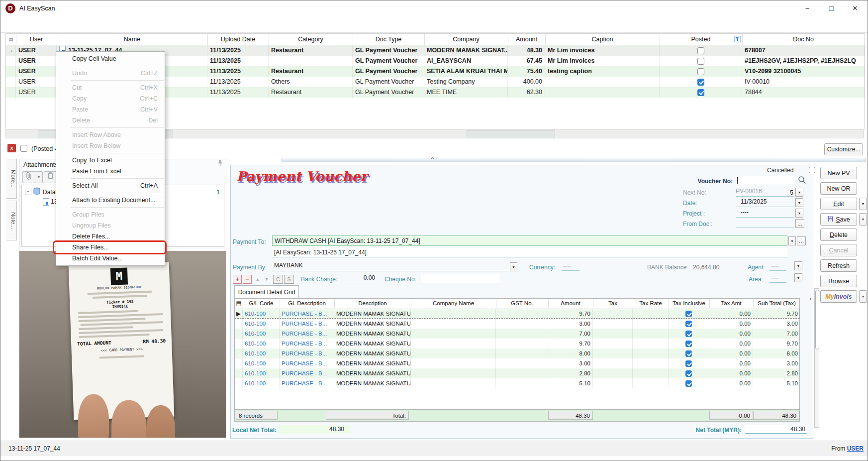 Image resolution: width=868 pixels, height=461 pixels. I want to click on agent-value: ----, so click(778, 267).